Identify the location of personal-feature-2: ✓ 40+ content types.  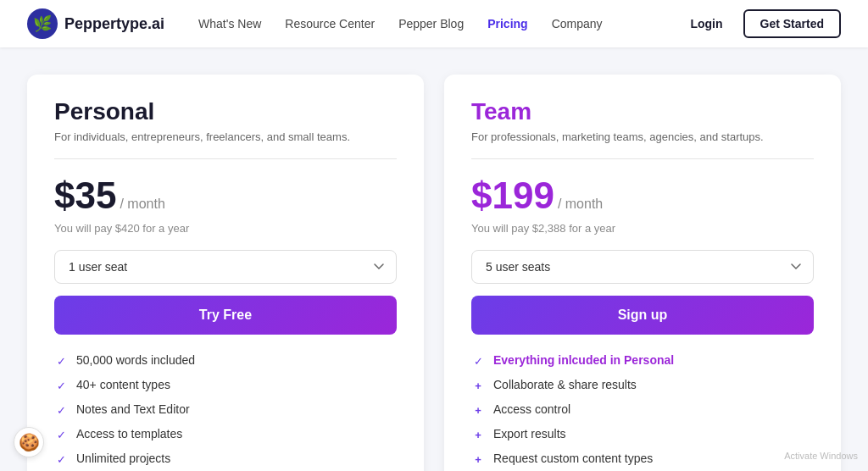
(225, 385).